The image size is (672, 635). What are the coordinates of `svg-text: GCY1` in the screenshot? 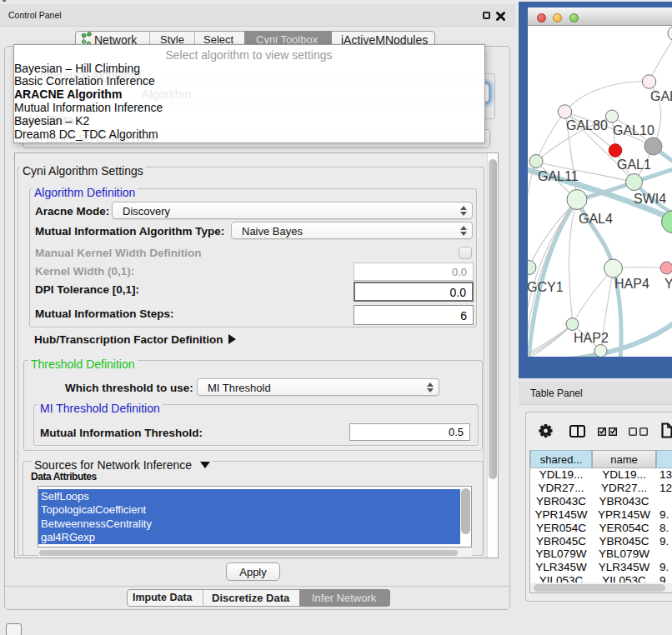 It's located at (545, 287).